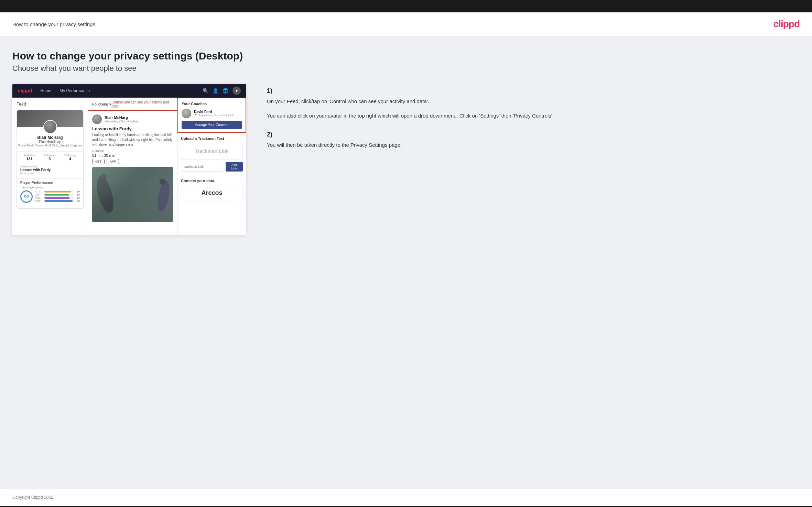 The width and height of the screenshot is (812, 507). What do you see at coordinates (406, 68) in the screenshot?
I see `page-subheading: Choose what you want people to see` at bounding box center [406, 68].